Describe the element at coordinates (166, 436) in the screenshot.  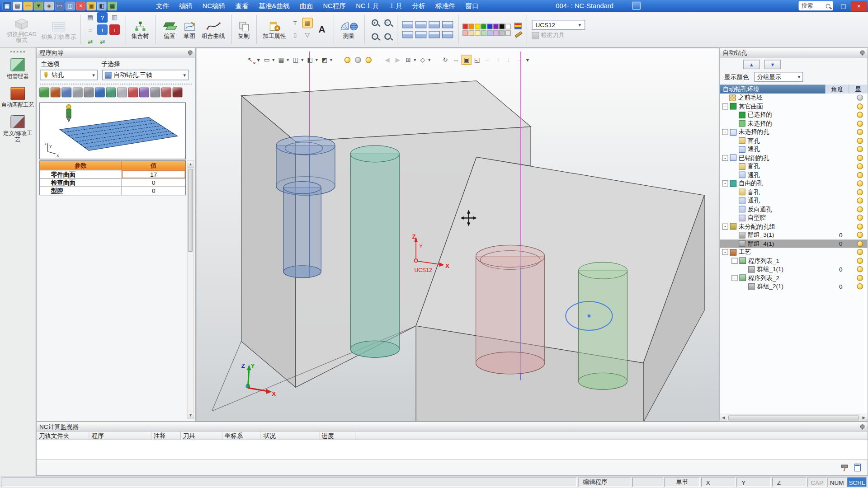
I see `monitor-column-header: 注释` at that location.